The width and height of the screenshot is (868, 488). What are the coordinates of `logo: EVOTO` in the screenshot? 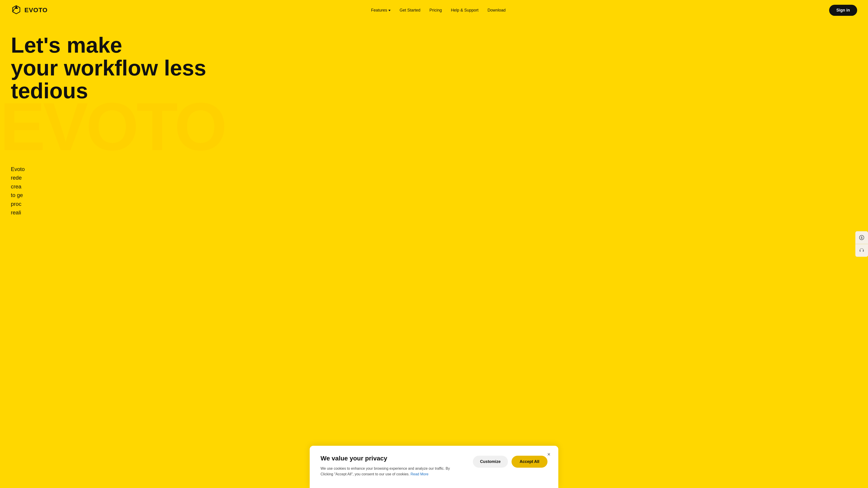 It's located at (29, 10).